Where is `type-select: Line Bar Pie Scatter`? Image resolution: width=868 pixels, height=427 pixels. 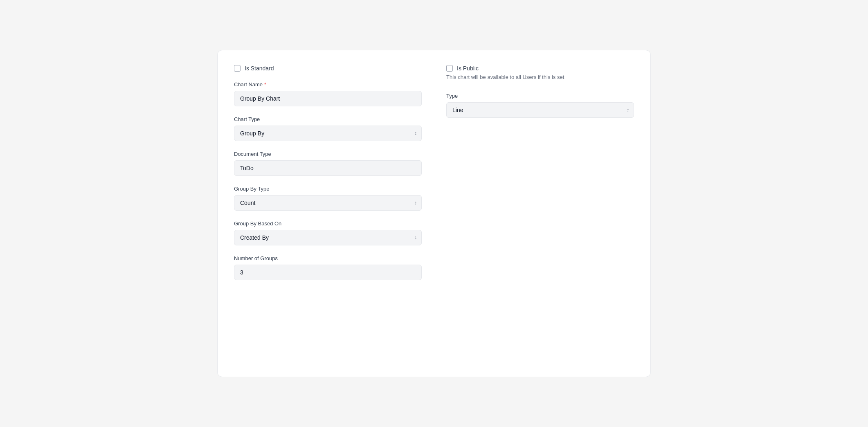 type-select: Line Bar Pie Scatter is located at coordinates (540, 110).